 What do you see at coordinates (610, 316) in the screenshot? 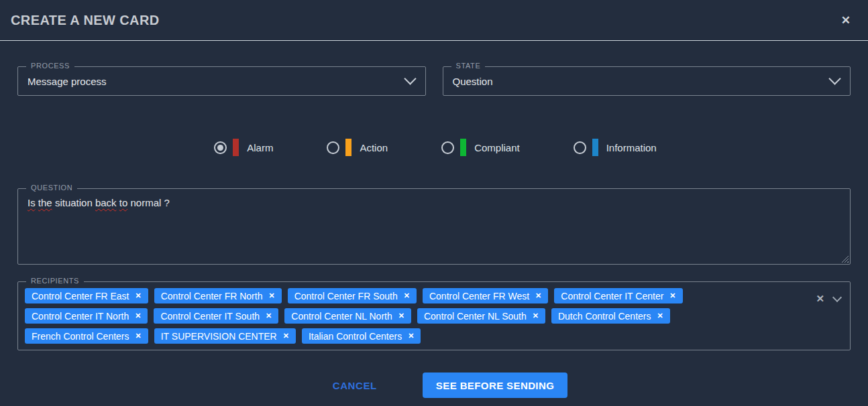
I see `recipient-chip: Dutch Control Centers✕` at bounding box center [610, 316].